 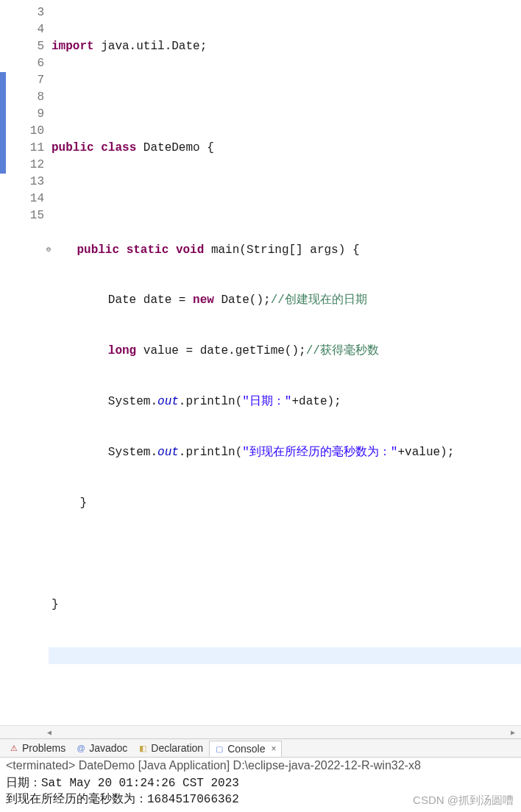 I want to click on override-marker-icon: ⊖, so click(x=49, y=250).